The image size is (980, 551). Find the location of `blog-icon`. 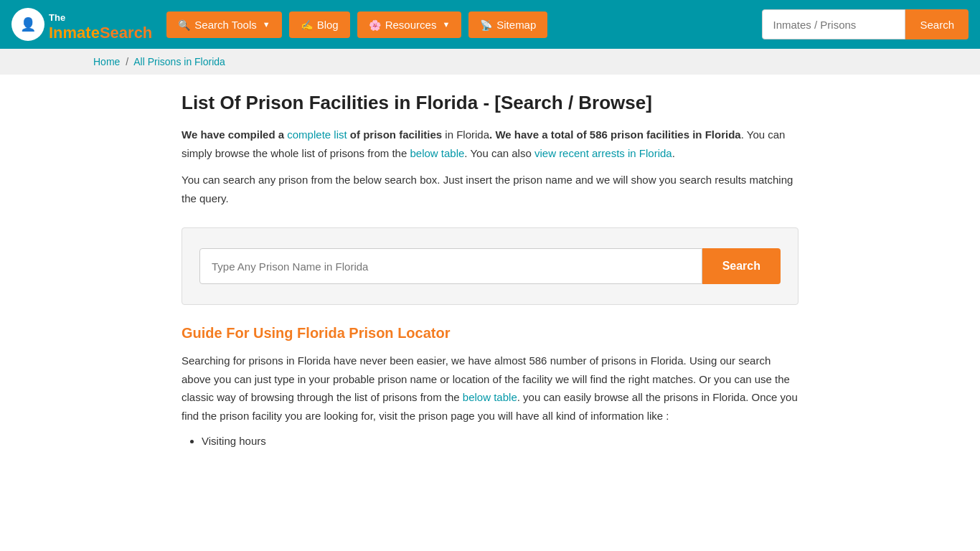

blog-icon is located at coordinates (307, 24).